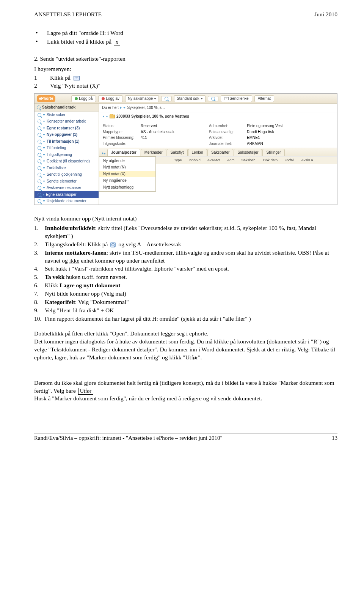 This screenshot has width=364, height=592. I want to click on th: Dok.dato, so click(270, 160).